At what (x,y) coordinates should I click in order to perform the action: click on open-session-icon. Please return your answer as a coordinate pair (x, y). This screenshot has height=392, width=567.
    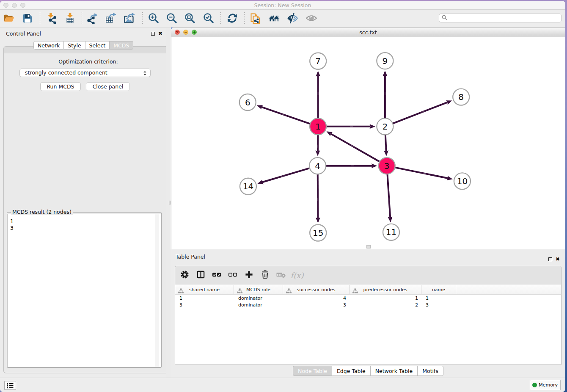
    Looking at the image, I should click on (9, 19).